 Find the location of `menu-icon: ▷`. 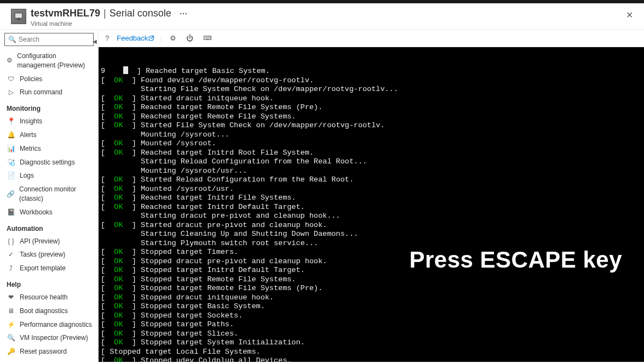

menu-icon: ▷ is located at coordinates (11, 93).